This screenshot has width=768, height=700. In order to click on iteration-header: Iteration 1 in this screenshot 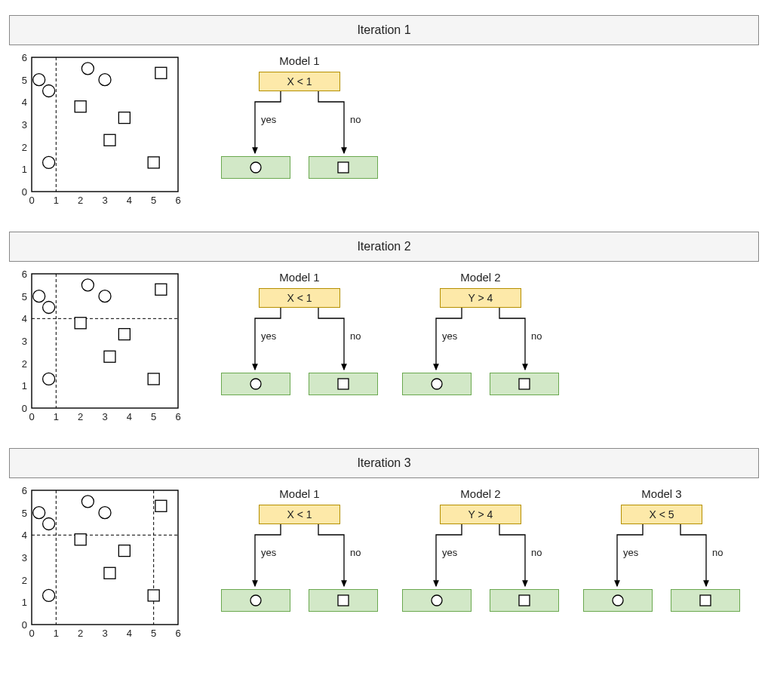, I will do `click(384, 30)`.